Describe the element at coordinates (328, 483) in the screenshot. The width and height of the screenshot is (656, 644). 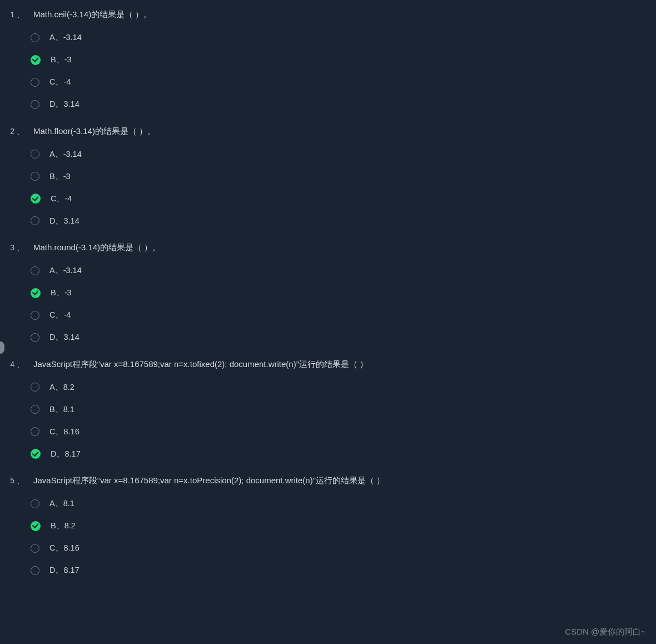
I see `question-row: 5、JavaScript程序段“var x=8.167589;var n=x.t…` at that location.